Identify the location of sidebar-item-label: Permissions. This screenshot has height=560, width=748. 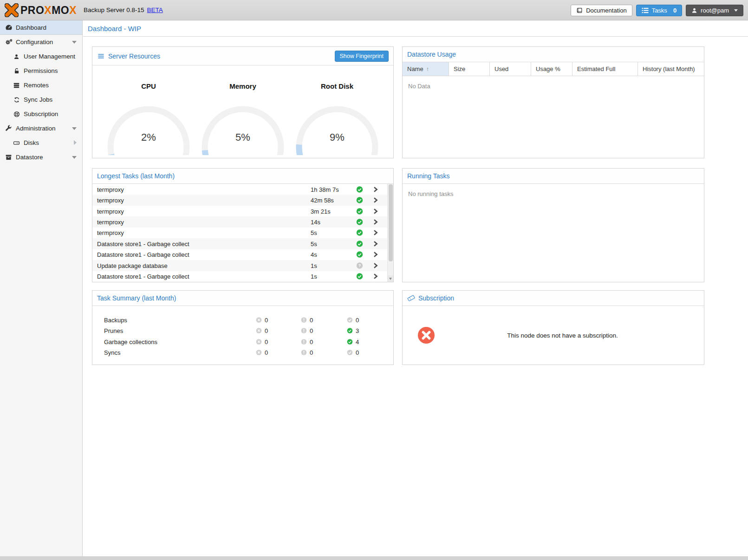
(41, 71).